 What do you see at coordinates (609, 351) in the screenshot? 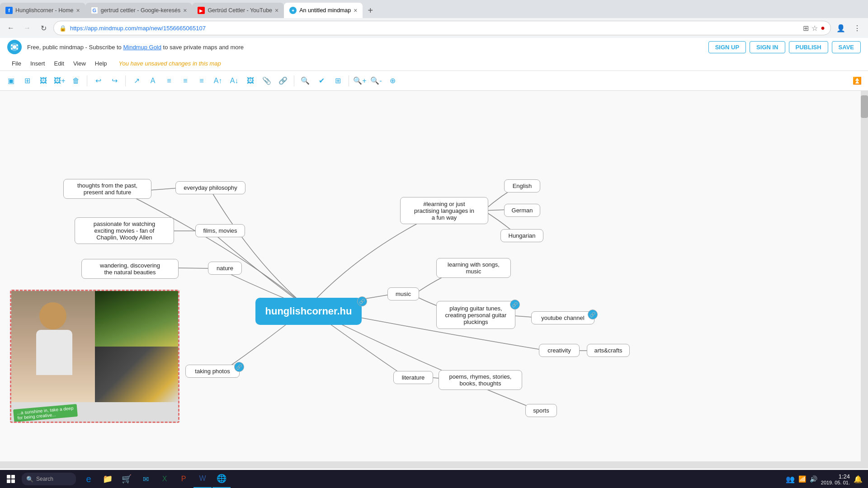
I see `node-arts: arts&crafts` at bounding box center [609, 351].